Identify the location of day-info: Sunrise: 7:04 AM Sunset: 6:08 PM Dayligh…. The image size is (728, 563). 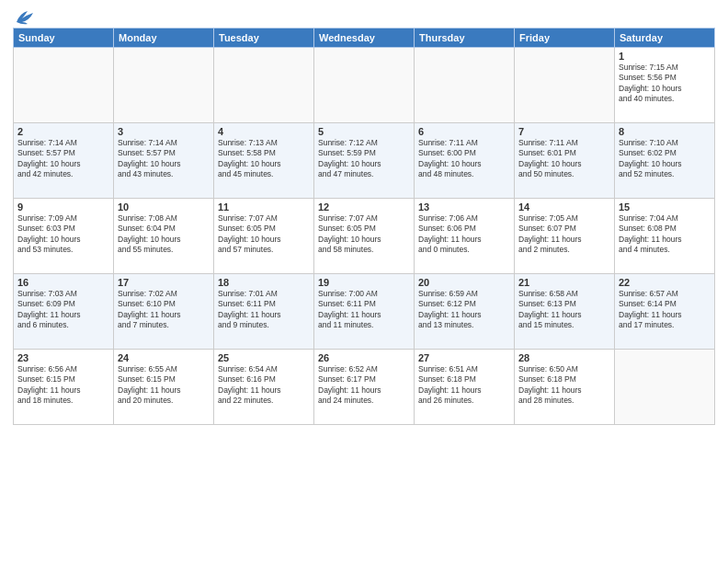
(665, 235).